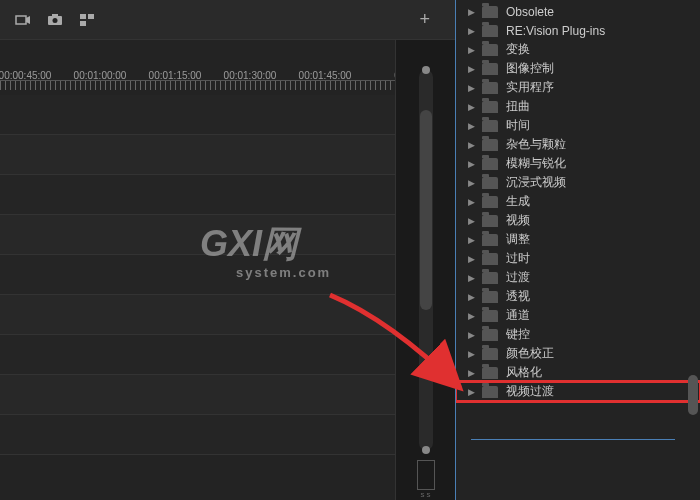 This screenshot has height=500, width=700. What do you see at coordinates (578, 296) in the screenshot?
I see `effect-folder-15: ▶透视` at bounding box center [578, 296].